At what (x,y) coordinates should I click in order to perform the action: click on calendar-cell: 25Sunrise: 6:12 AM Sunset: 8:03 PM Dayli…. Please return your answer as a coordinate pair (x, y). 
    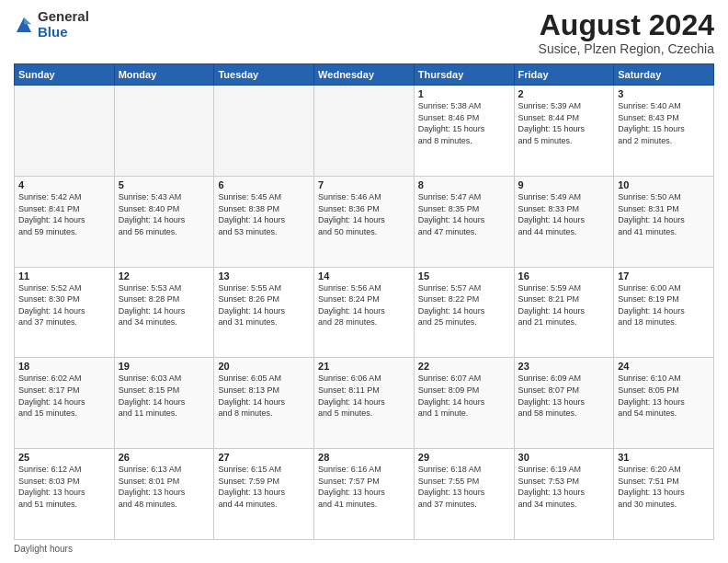
    Looking at the image, I should click on (64, 495).